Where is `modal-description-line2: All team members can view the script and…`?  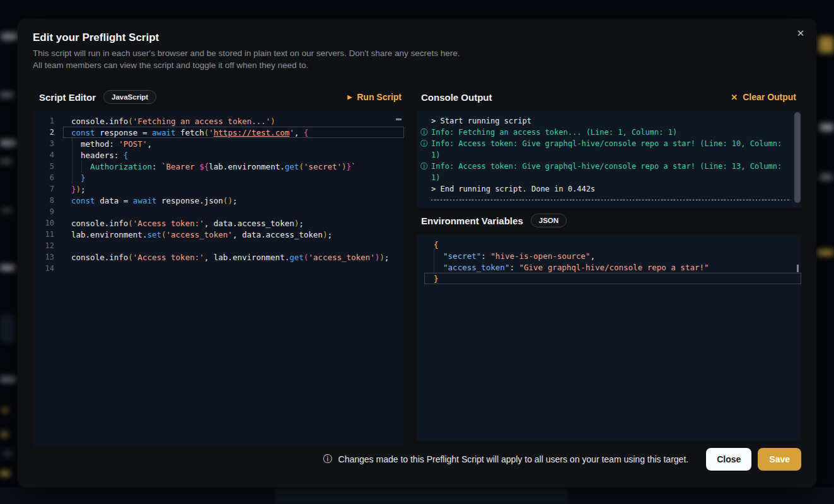
modal-description-line2: All team members can view the script and… is located at coordinates (170, 66).